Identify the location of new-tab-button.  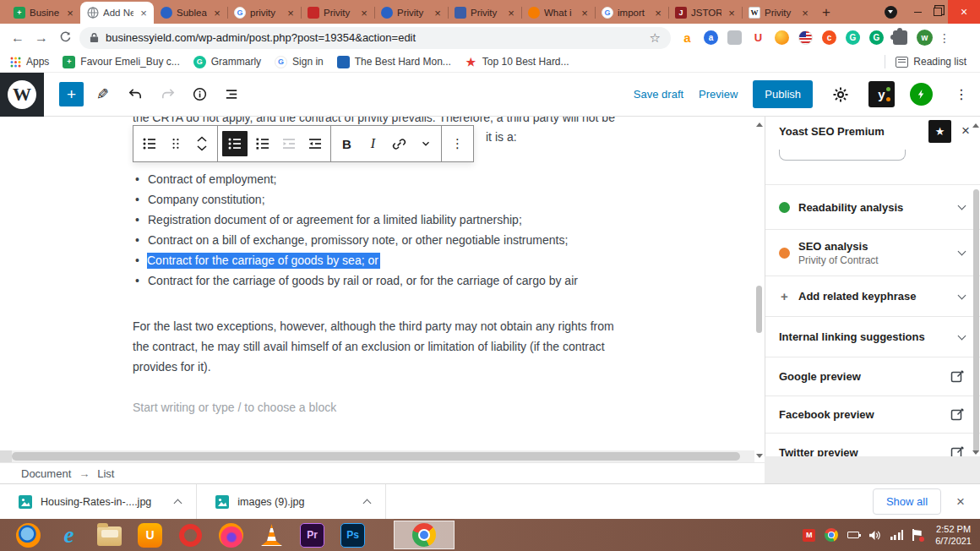
(826, 13).